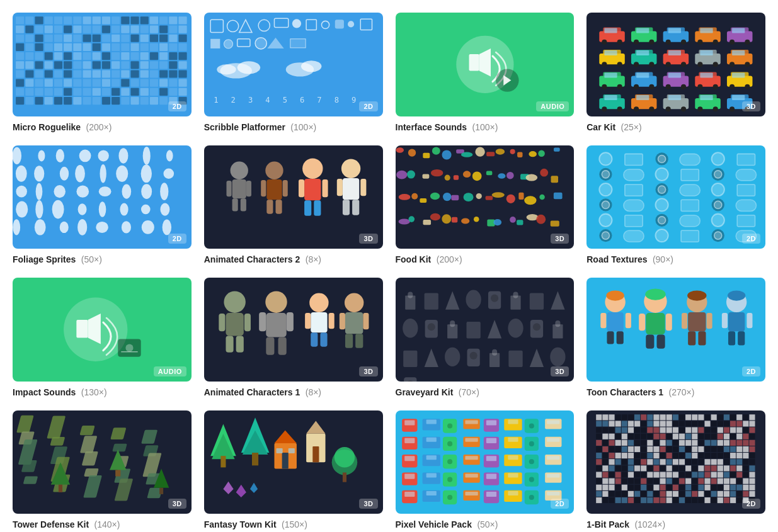  What do you see at coordinates (267, 100) in the screenshot?
I see `svg-text: 4` at bounding box center [267, 100].